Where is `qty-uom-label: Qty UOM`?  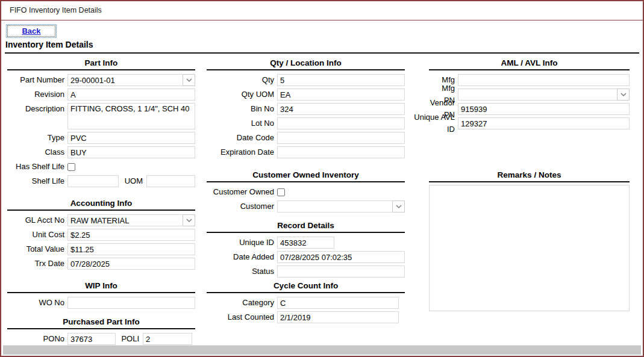
qty-uom-label: Qty UOM is located at coordinates (242, 95).